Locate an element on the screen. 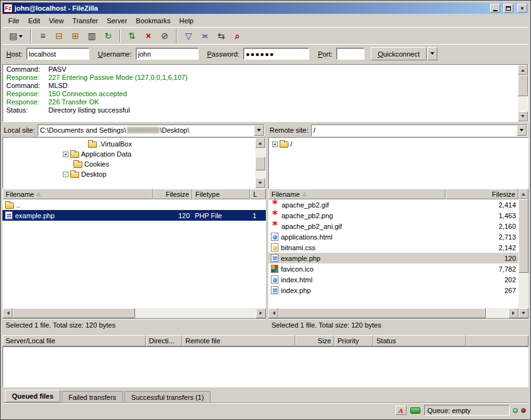 This screenshot has height=420, width=531. process-queue-button: ⇅ is located at coordinates (132, 36).